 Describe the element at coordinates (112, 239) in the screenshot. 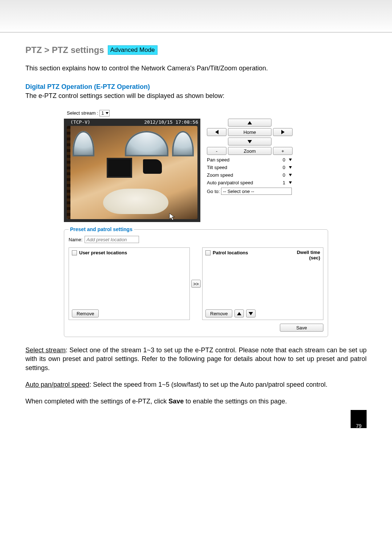

I see `preset-name-input` at that location.